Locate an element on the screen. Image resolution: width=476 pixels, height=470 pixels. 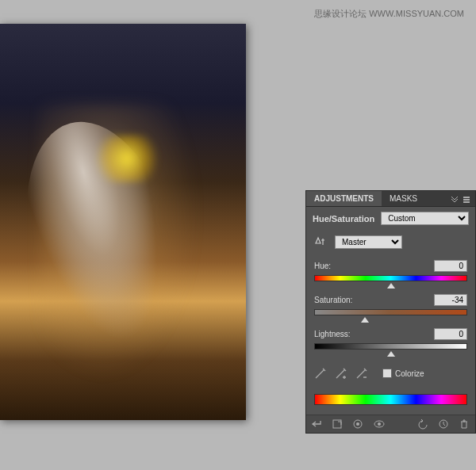
hue-input is located at coordinates (451, 266).